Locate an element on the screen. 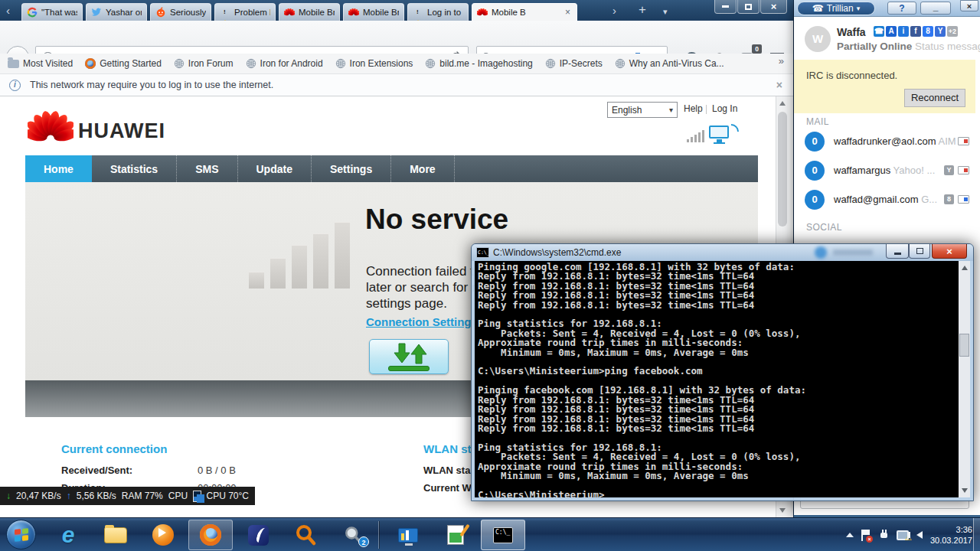 Image resolution: width=980 pixels, height=551 pixels. bookmark-iron-forum: Iron Forum is located at coordinates (204, 64).